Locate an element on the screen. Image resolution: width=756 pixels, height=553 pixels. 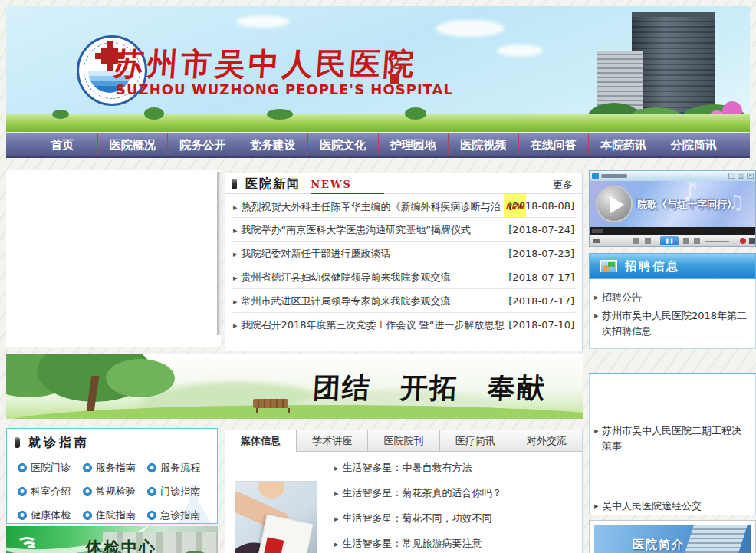
hospital-intro-box: 医院简介 is located at coordinates (672, 537).